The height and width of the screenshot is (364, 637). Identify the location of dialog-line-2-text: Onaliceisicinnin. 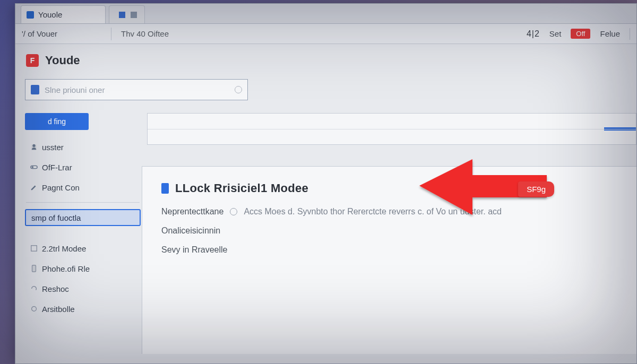
(191, 231).